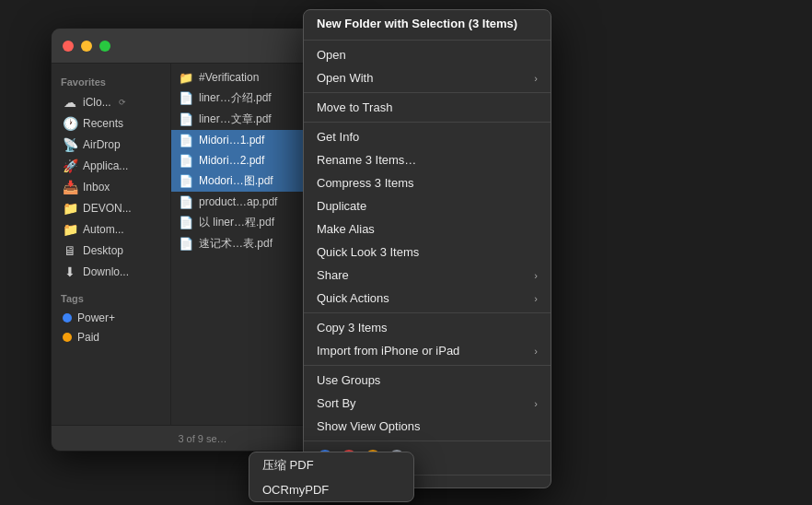 This screenshot has width=812, height=505. What do you see at coordinates (88, 337) in the screenshot?
I see `sidebar-paid-label: Paid` at bounding box center [88, 337].